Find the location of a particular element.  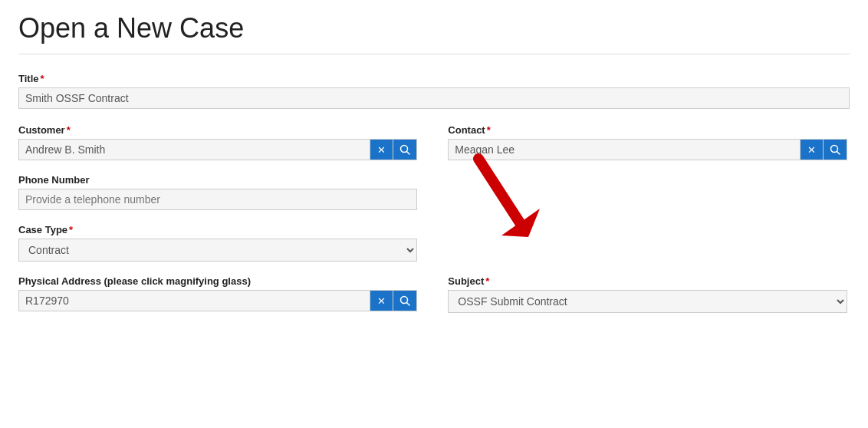

subject-select: OSSF Submit Contract is located at coordinates (647, 301).